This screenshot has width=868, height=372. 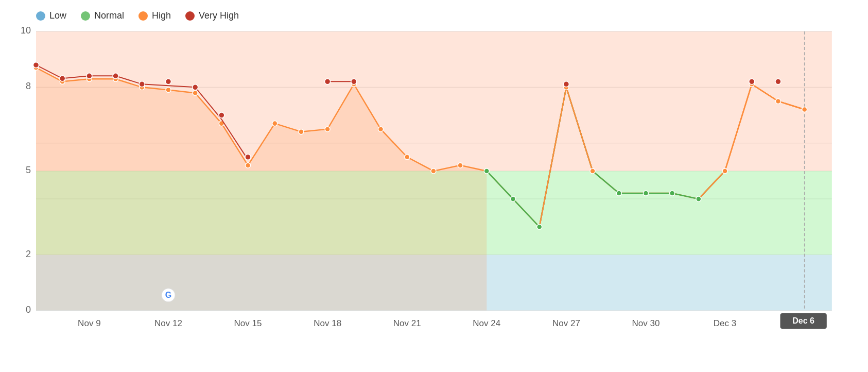 I want to click on legend-dot-high, so click(x=143, y=16).